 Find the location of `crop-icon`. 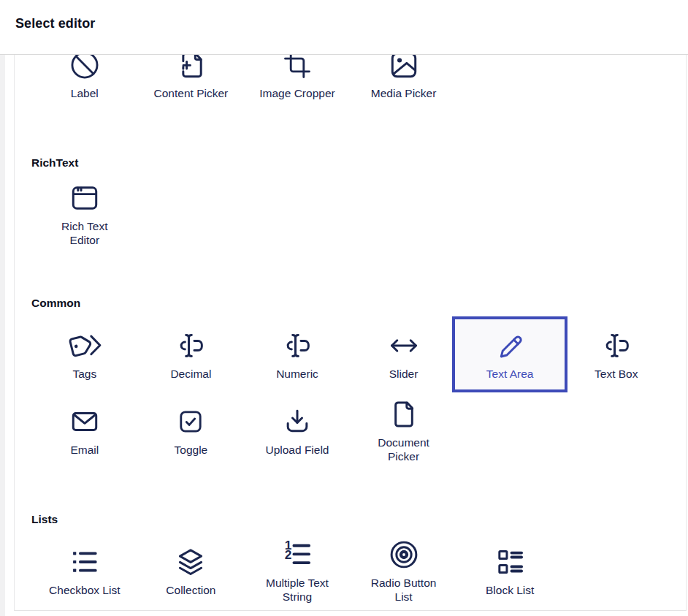

crop-icon is located at coordinates (297, 69).